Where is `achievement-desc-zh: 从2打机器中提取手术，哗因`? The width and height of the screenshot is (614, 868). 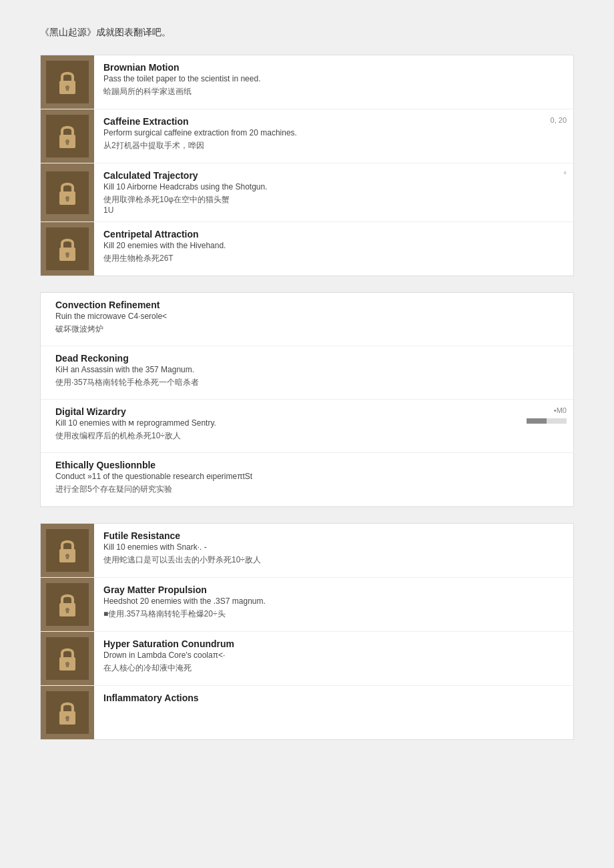 achievement-desc-zh: 从2打机器中提取手术，哗因 is located at coordinates (334, 145).